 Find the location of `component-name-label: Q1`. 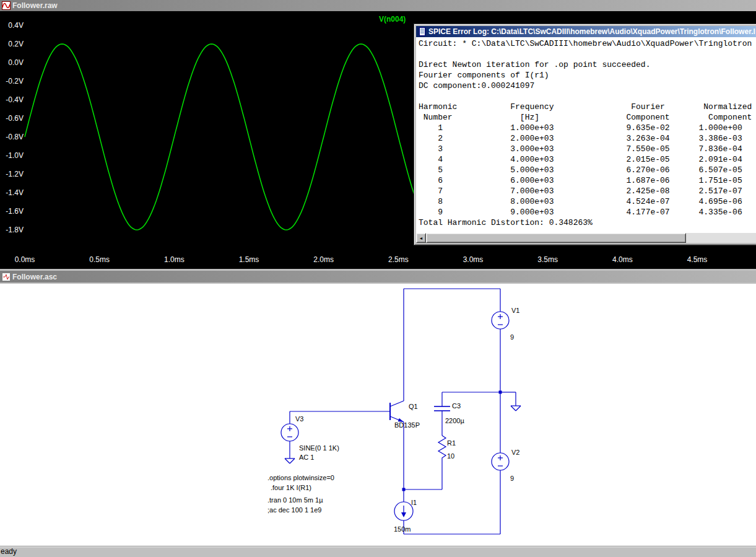

component-name-label: Q1 is located at coordinates (414, 406).